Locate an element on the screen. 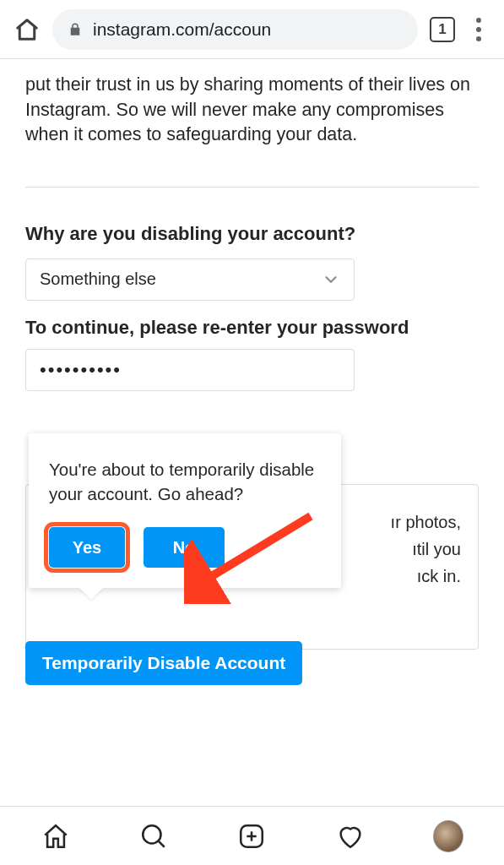  home-icon is located at coordinates (27, 30).